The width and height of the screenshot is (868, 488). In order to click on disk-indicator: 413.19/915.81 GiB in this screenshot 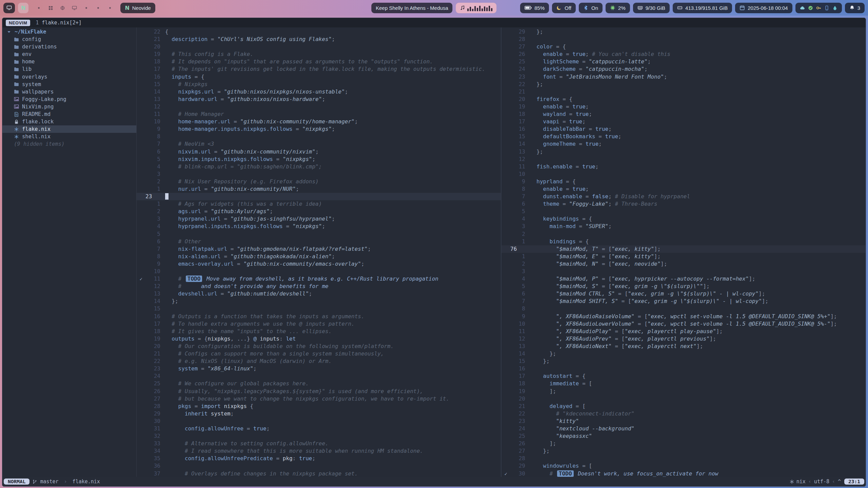, I will do `click(703, 8)`.